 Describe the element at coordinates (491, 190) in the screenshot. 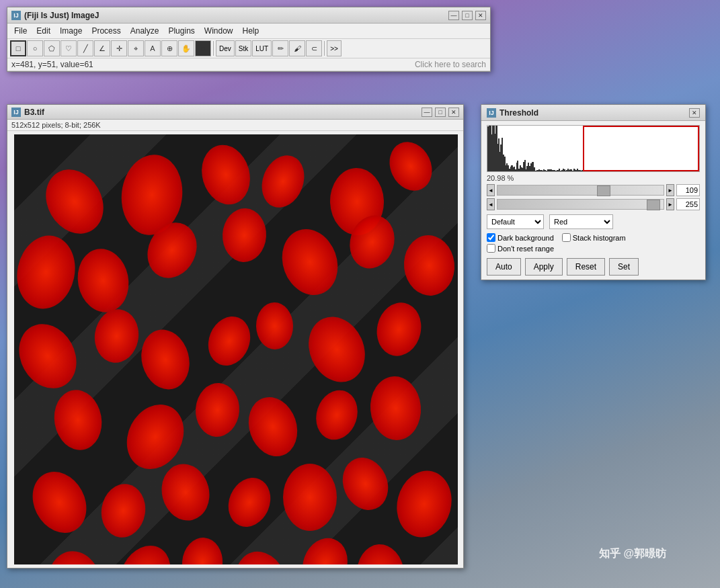

I see `lower-slider-left-arrow: ◄` at that location.